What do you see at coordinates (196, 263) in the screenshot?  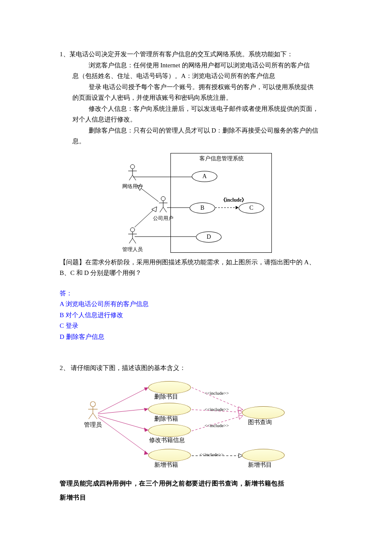 I see `q1-question-l1: 【问题】在需求分析阶段，采用用例图描述系统功能需求，如上图所示，请指出图中的 A…` at bounding box center [196, 263].